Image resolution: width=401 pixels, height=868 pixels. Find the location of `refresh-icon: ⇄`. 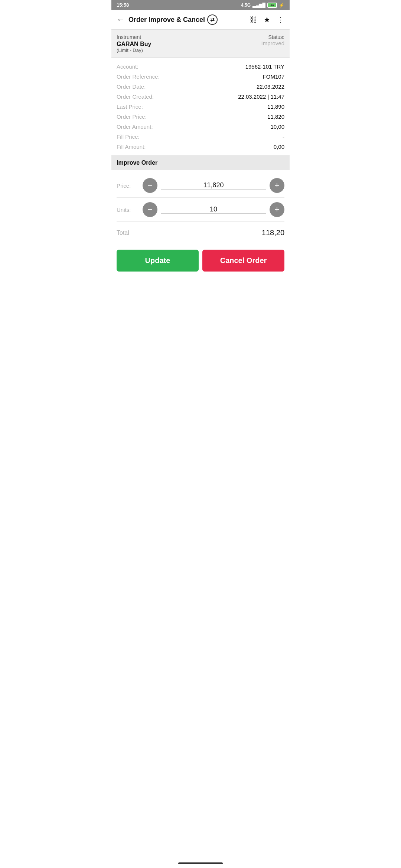

refresh-icon: ⇄ is located at coordinates (212, 20).